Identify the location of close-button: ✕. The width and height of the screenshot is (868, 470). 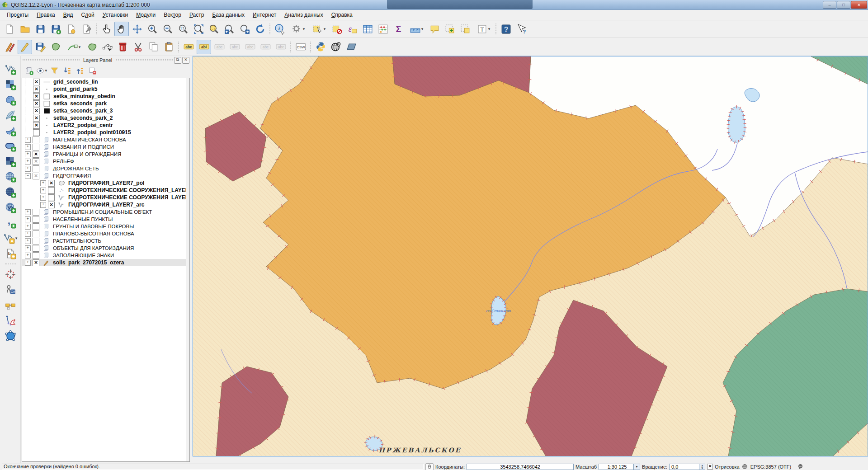
(859, 5).